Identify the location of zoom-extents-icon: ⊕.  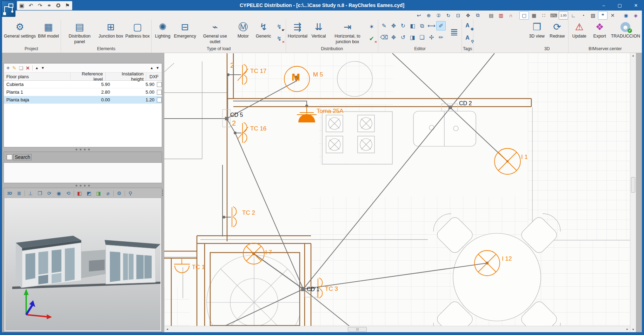
(429, 15).